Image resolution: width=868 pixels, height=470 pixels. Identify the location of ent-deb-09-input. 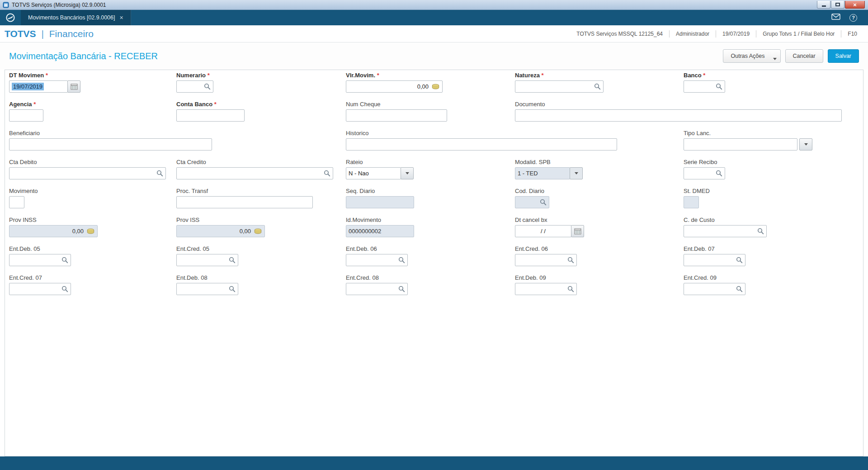
(546, 289).